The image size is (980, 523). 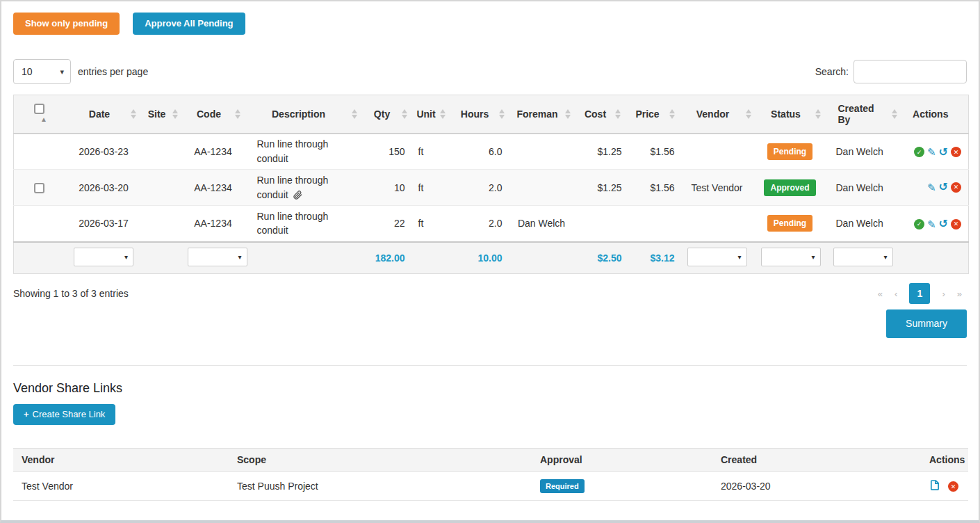 What do you see at coordinates (790, 114) in the screenshot?
I see `header-status: Status` at bounding box center [790, 114].